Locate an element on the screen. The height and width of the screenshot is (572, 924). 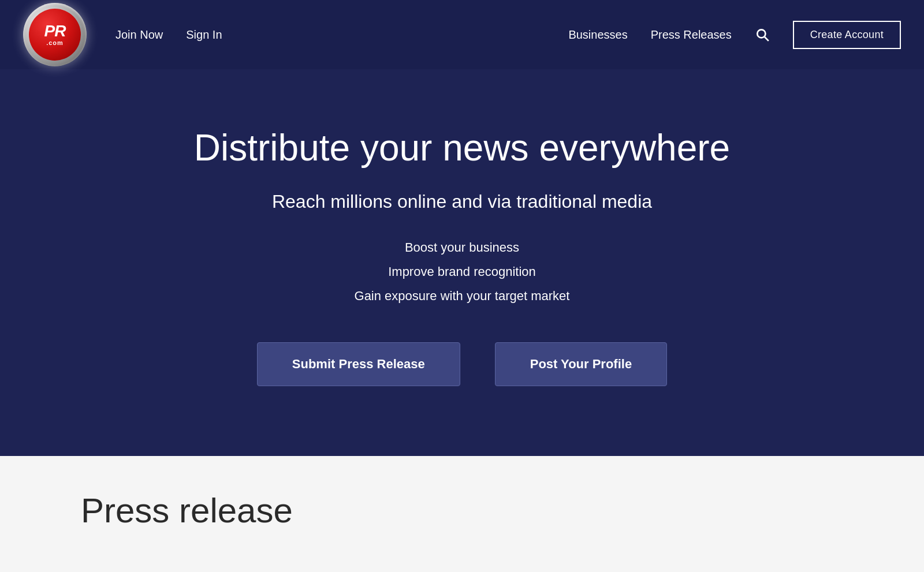
submit-press-release-button: Submit Press Release is located at coordinates (359, 364).